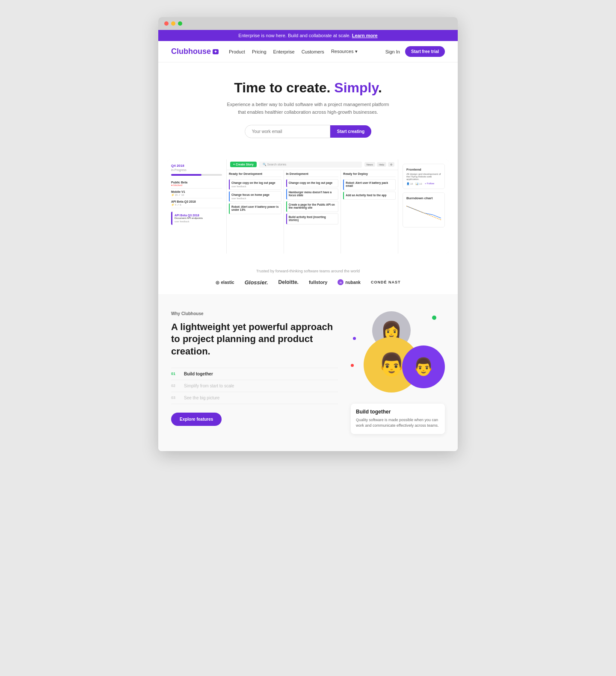  Describe the element at coordinates (166, 24) in the screenshot. I see `close-dot` at that location.